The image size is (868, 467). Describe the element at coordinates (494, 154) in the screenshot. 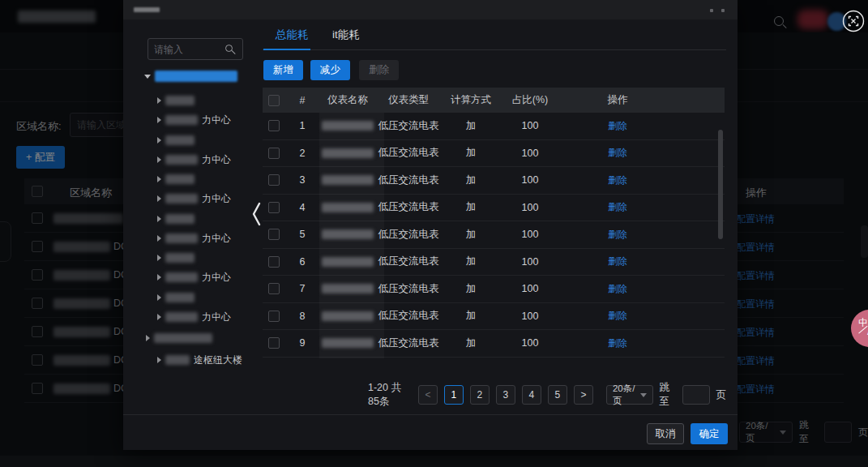

I see `table-row: 2低压交流电表加100删除` at that location.